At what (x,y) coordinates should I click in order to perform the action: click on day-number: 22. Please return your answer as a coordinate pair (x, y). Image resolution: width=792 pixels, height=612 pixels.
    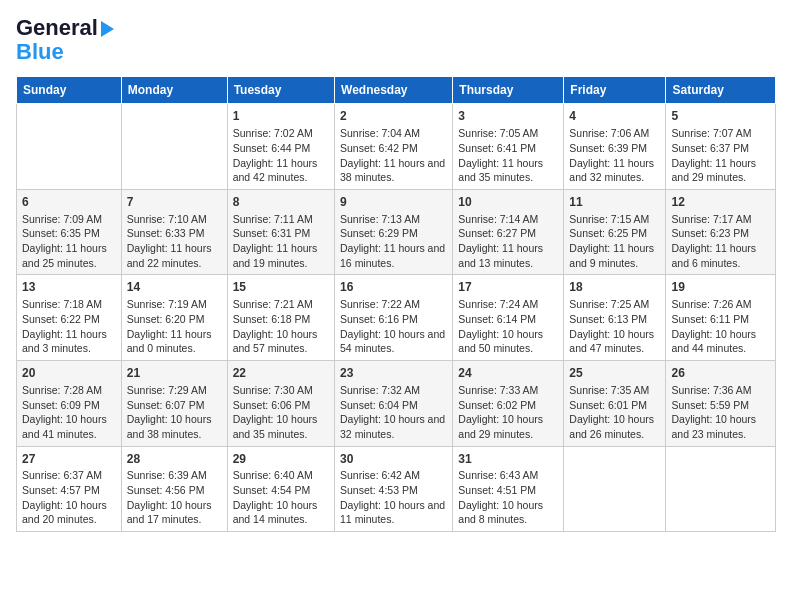
    Looking at the image, I should click on (281, 374).